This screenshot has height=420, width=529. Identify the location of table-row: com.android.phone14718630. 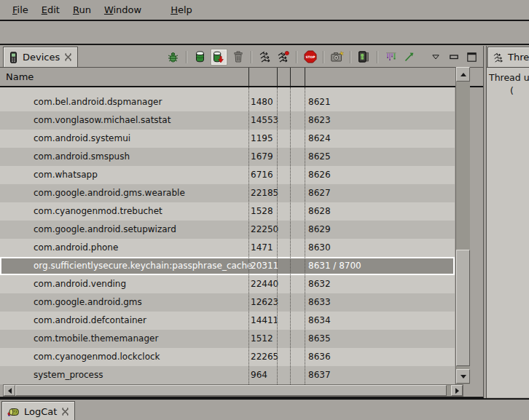
(227, 247).